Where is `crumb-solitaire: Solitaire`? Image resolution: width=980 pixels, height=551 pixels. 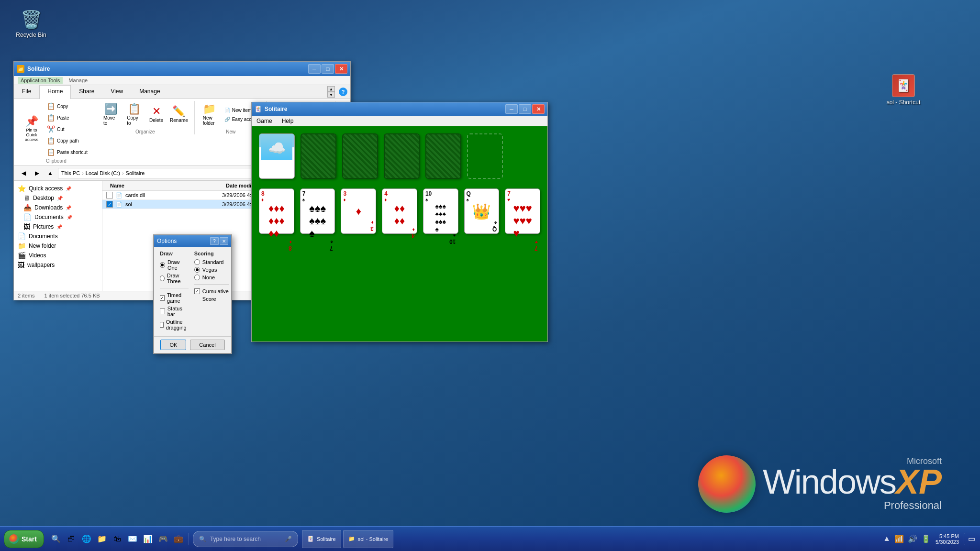 crumb-solitaire: Solitaire is located at coordinates (135, 173).